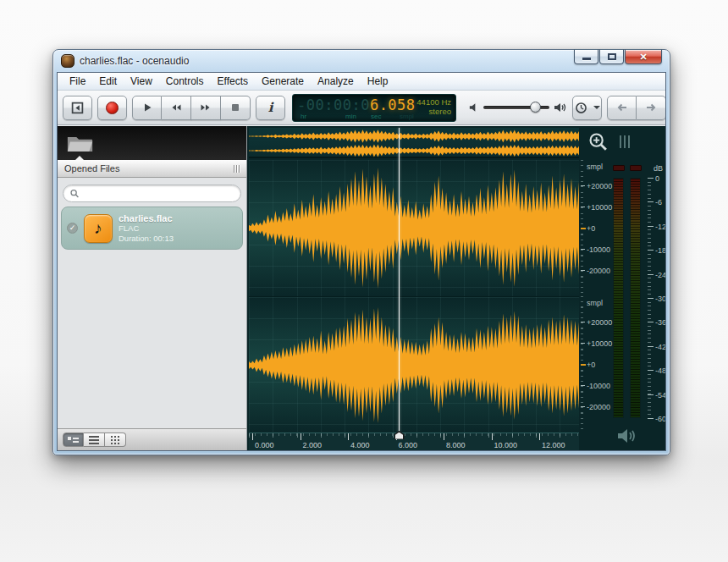 This screenshot has height=562, width=728. Describe the element at coordinates (474, 107) in the screenshot. I see `speaker-low-icon` at that location.